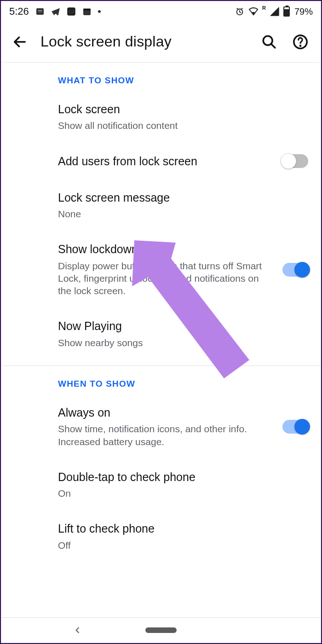 The width and height of the screenshot is (322, 644). What do you see at coordinates (300, 42) in the screenshot?
I see `help-icon` at bounding box center [300, 42].